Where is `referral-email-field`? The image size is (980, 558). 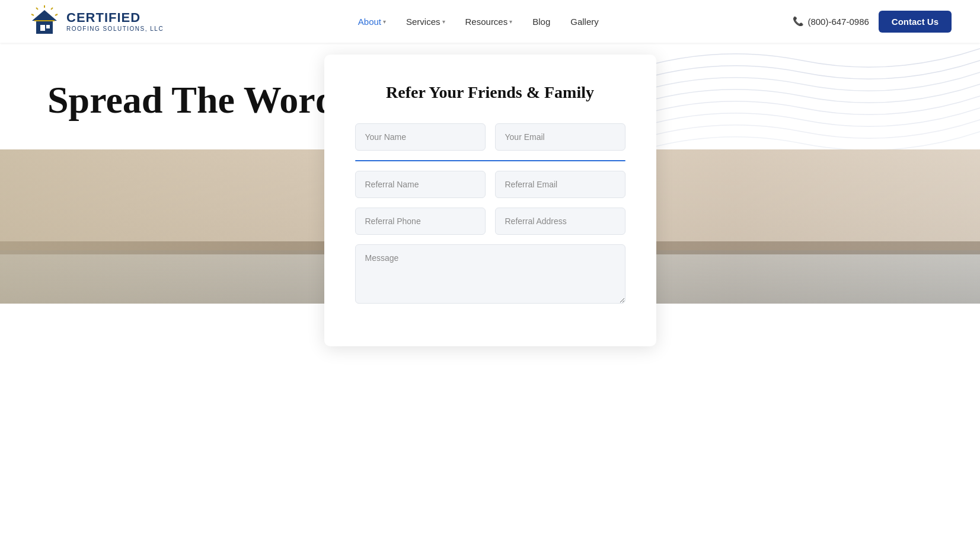 referral-email-field is located at coordinates (560, 184).